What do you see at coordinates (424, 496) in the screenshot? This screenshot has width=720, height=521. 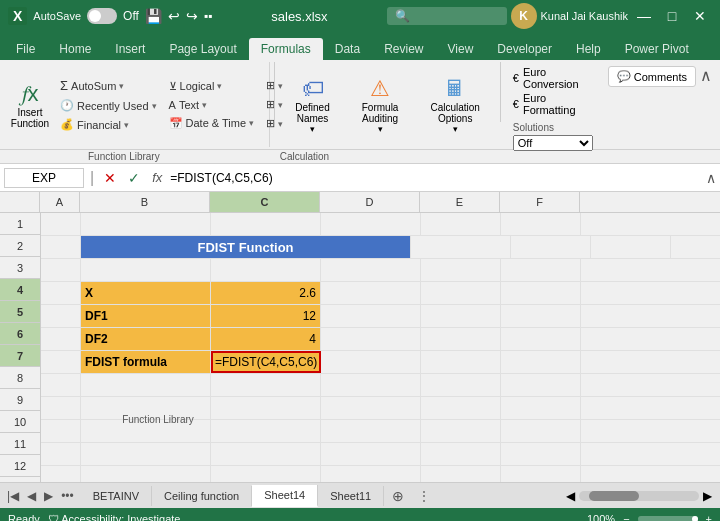 I see `sheet-options-button: ⋮` at bounding box center [424, 496].